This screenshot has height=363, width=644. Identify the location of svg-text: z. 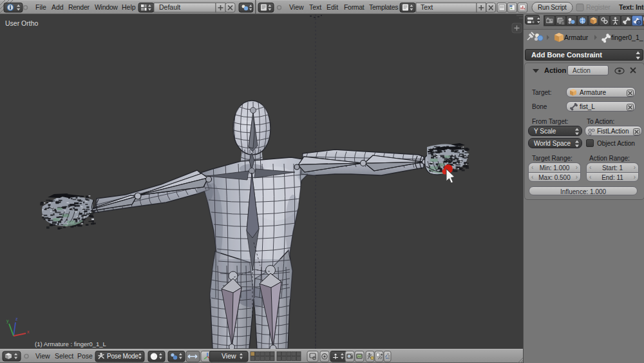
(17, 319).